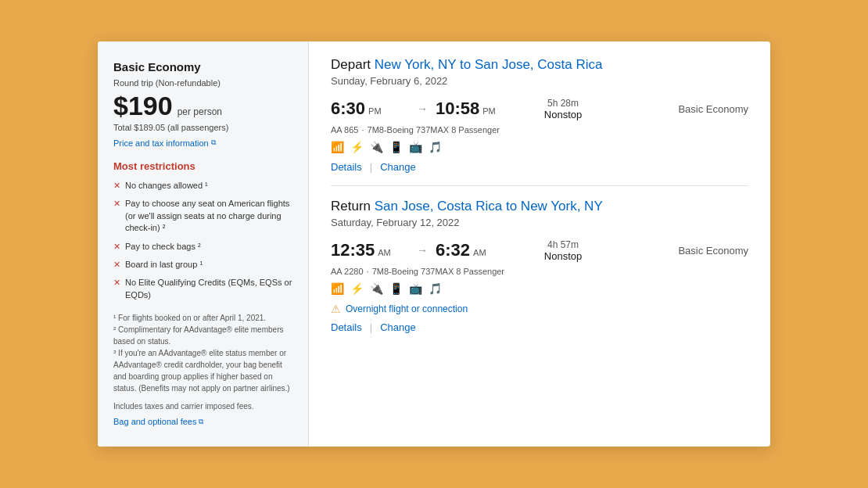 This screenshot has width=868, height=488. I want to click on restriction-item: ✕ Pay to check bags ², so click(203, 247).